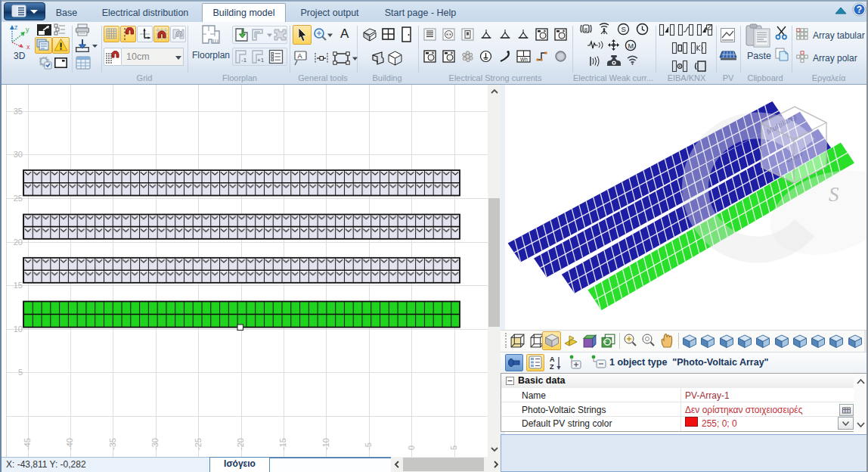  What do you see at coordinates (552, 367) in the screenshot?
I see `svg-text: Z` at bounding box center [552, 367].